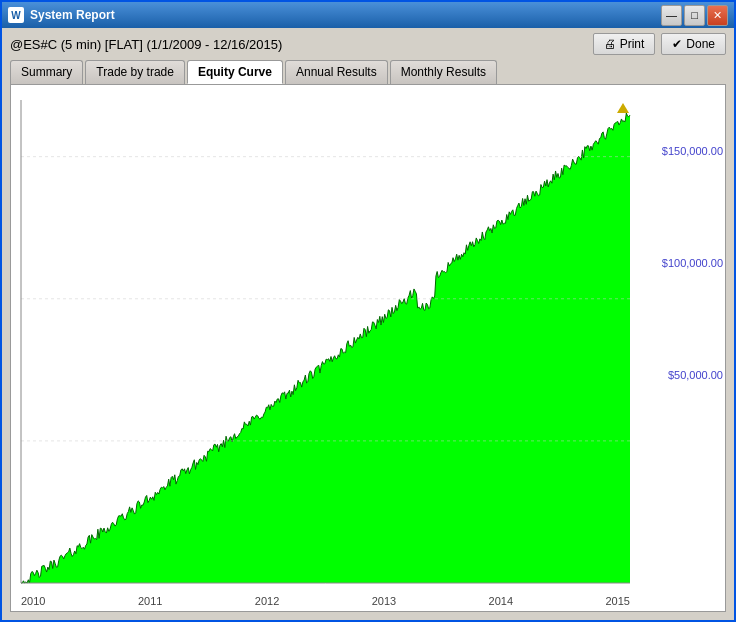  What do you see at coordinates (660, 44) in the screenshot?
I see `toolbar-buttons: 🖨 Print ✔ Done` at bounding box center [660, 44].